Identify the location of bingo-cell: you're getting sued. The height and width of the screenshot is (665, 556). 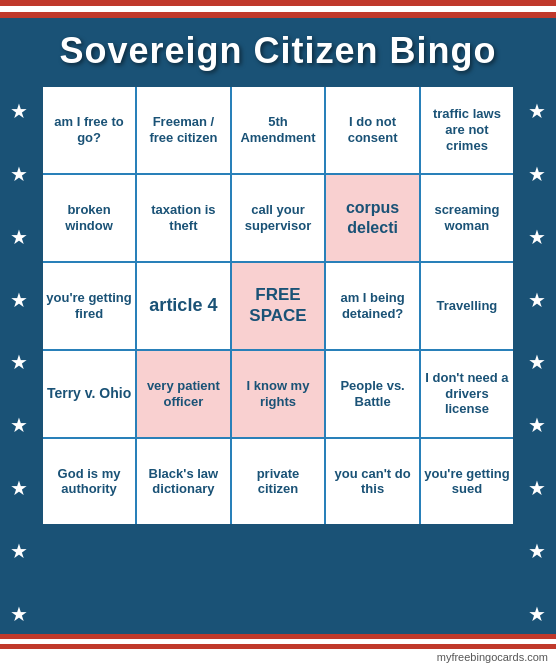
(468, 482).